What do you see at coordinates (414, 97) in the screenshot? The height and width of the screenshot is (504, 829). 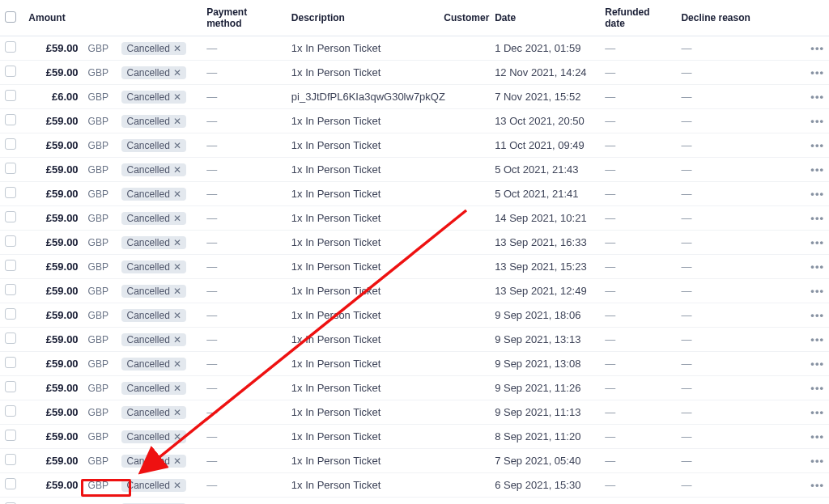 I see `table-row: £6.00GBPCancelled ✕—pi_3JtDfPL6KIa3qwG30…` at bounding box center [414, 97].